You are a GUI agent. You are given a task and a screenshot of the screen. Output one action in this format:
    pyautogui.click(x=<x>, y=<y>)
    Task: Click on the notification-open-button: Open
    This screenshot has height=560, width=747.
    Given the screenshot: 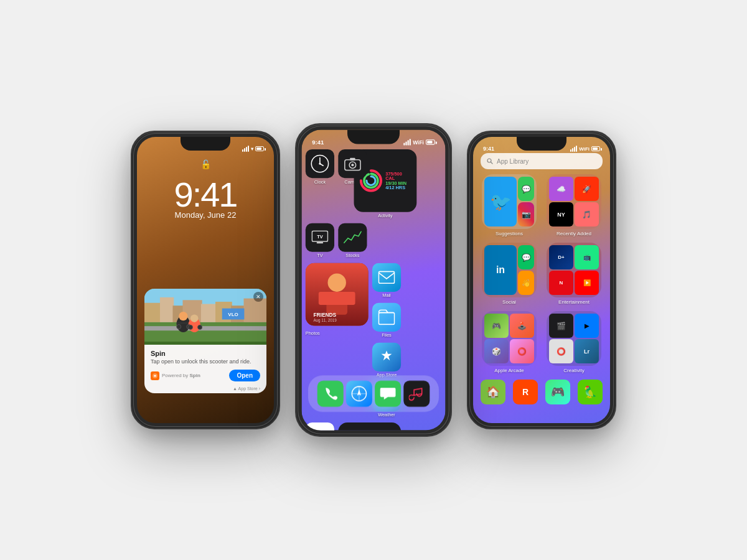 What is the action you would take?
    pyautogui.click(x=245, y=376)
    